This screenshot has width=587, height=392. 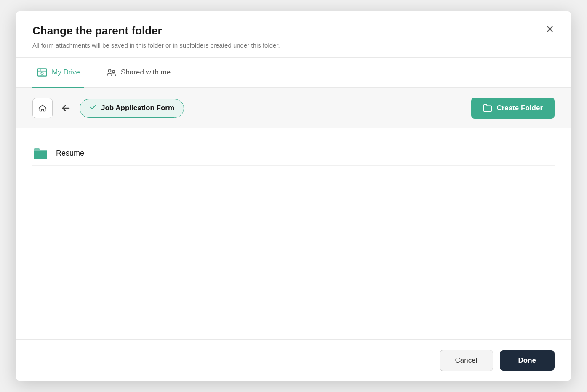 What do you see at coordinates (550, 29) in the screenshot?
I see `close-icon` at bounding box center [550, 29].